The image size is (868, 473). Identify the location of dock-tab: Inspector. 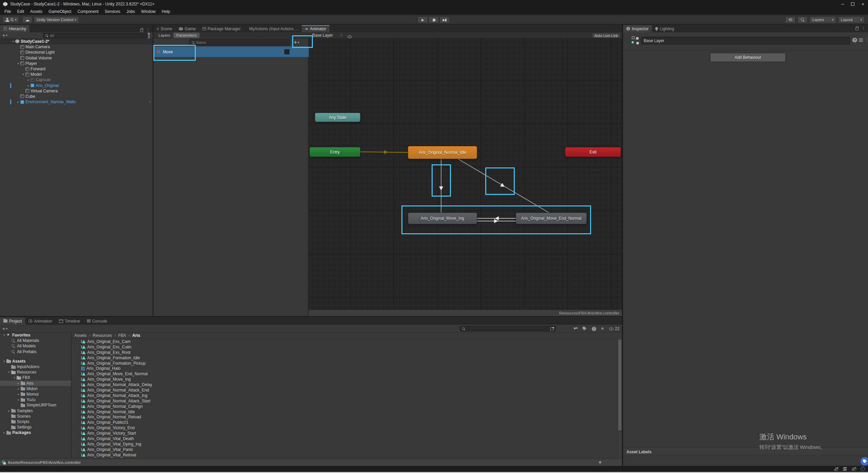
(637, 29).